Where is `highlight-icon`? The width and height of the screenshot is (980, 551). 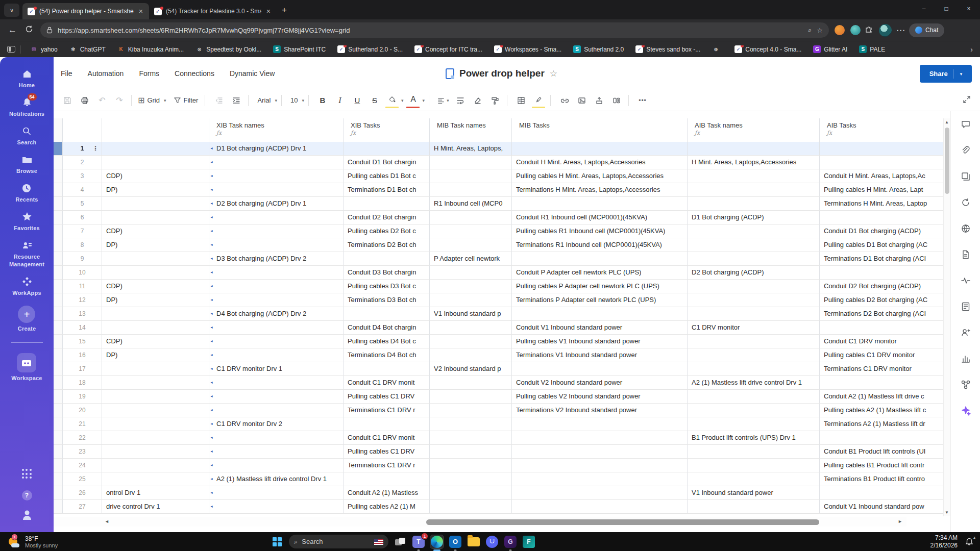
highlight-icon is located at coordinates (538, 101).